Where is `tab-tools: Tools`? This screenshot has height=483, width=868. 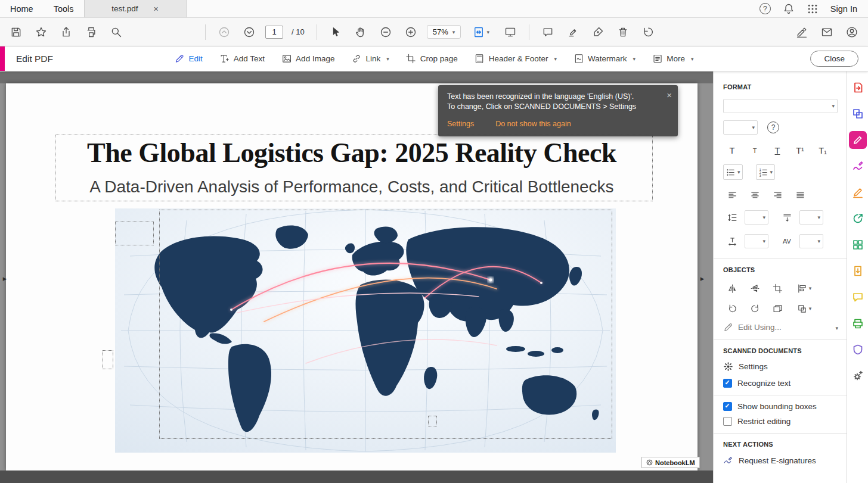
tab-tools: Tools is located at coordinates (64, 8).